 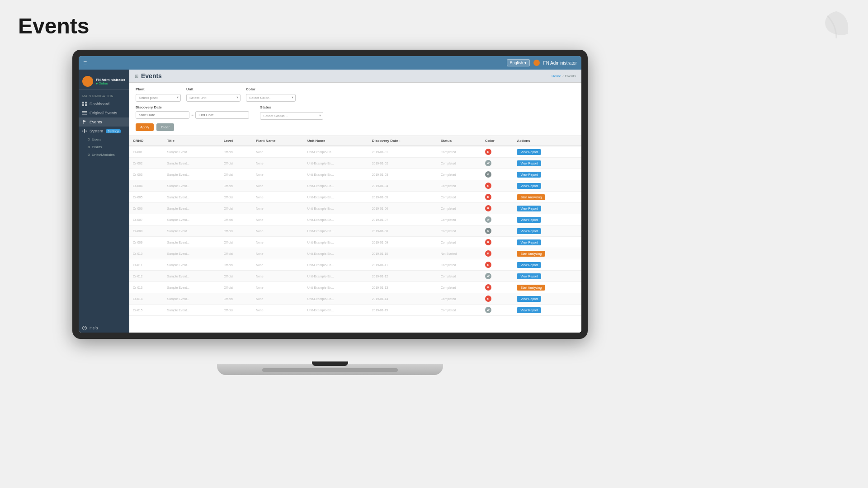 I want to click on cell-color: G, so click(x=497, y=174).